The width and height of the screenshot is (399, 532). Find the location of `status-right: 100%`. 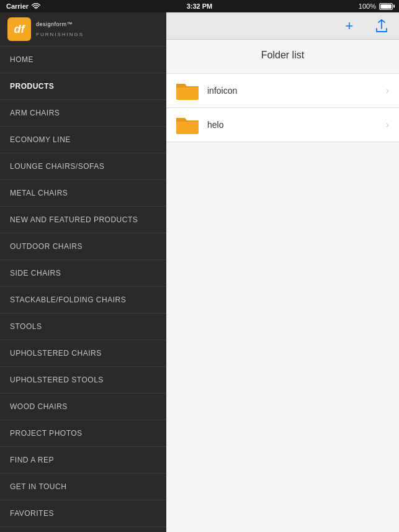

status-right: 100% is located at coordinates (376, 6).